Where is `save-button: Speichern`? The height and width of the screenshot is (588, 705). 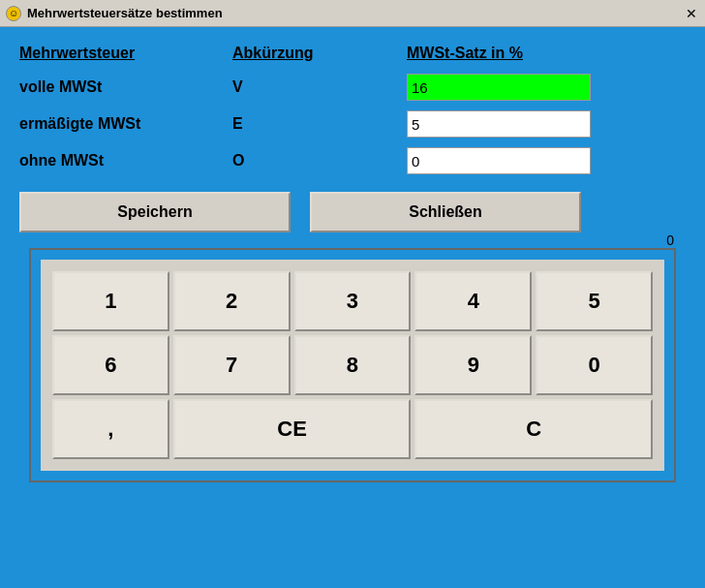
save-button: Speichern is located at coordinates (155, 212).